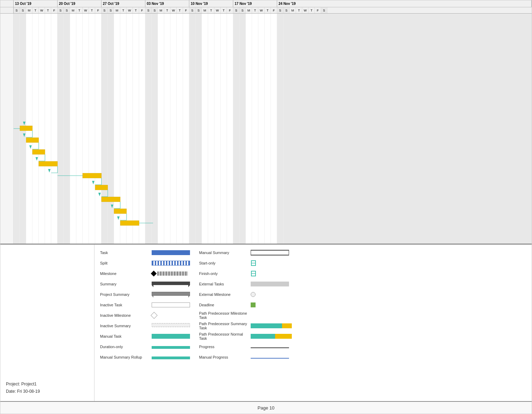  What do you see at coordinates (223, 284) in the screenshot?
I see `legend-label-external-tasks: External Tasks` at bounding box center [223, 284].